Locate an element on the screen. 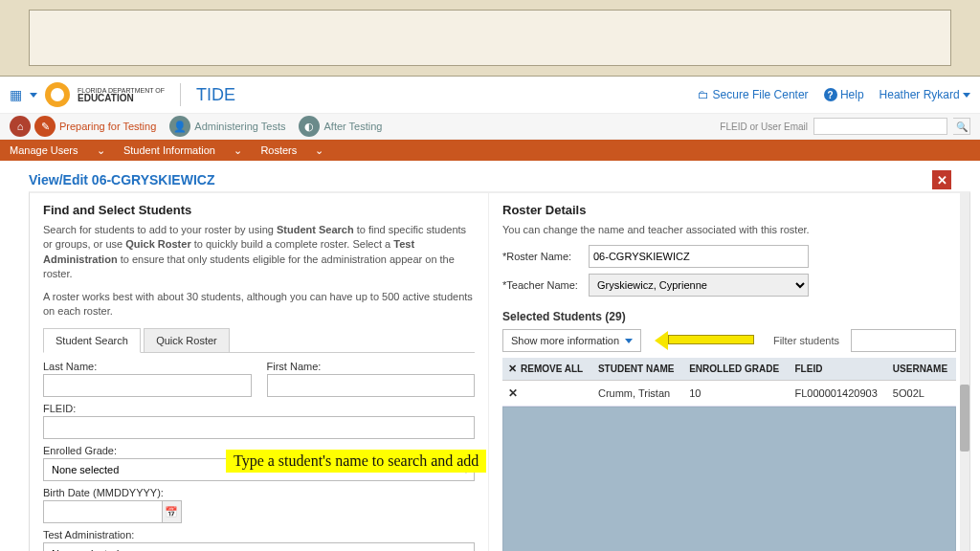 Image resolution: width=980 pixels, height=551 pixels. person-icon: 👤 is located at coordinates (180, 126).